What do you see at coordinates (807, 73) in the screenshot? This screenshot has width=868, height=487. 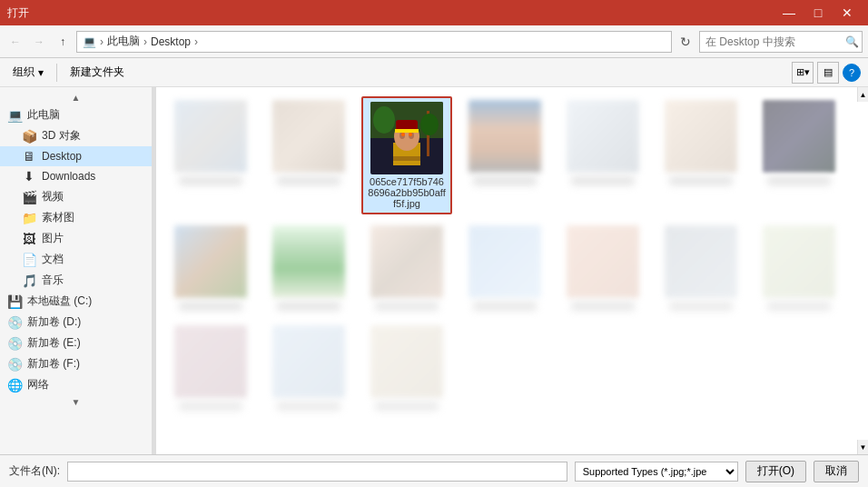 I see `view-dropdown-icon: ▾` at bounding box center [807, 73].